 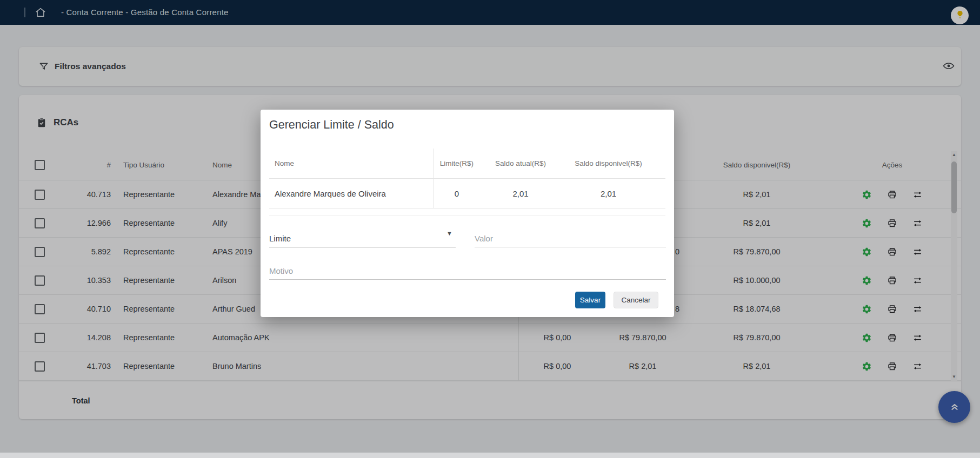 What do you see at coordinates (351, 163) in the screenshot?
I see `modal-col-nome: Nome` at bounding box center [351, 163].